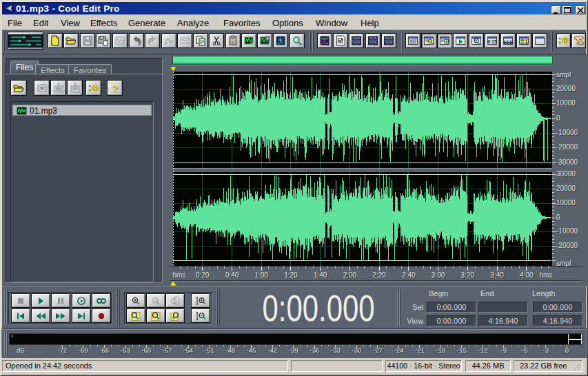 The height and width of the screenshot is (376, 588). Describe the element at coordinates (420, 350) in the screenshot. I see `svg-text: -21` at that location.